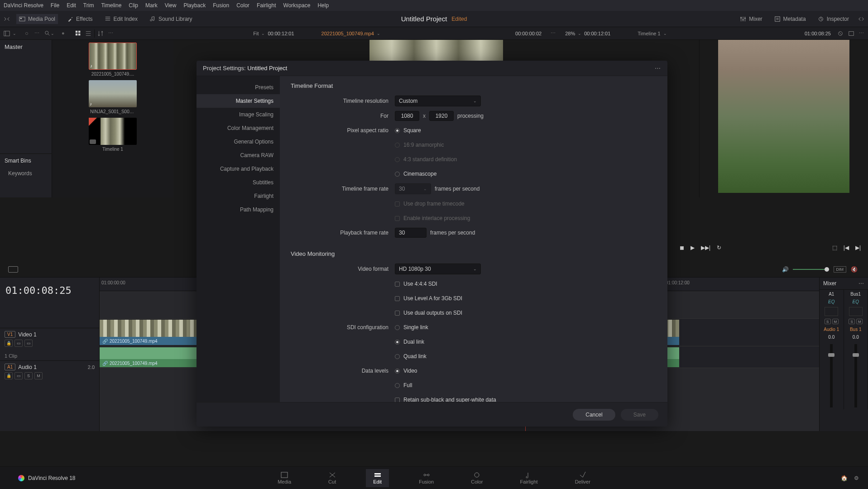 This screenshot has width=868, height=489. What do you see at coordinates (398, 313) in the screenshot?
I see `dual-output-checkbox` at bounding box center [398, 313].